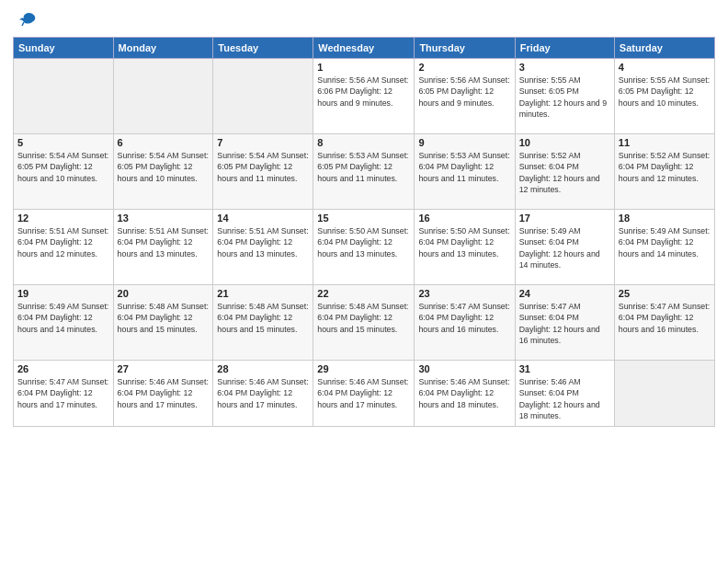 The image size is (728, 563). Describe the element at coordinates (465, 97) in the screenshot. I see `calendar-cell: 2Sunrise: 5:56 AM Sunset: 6:05 PM Daylig…` at that location.